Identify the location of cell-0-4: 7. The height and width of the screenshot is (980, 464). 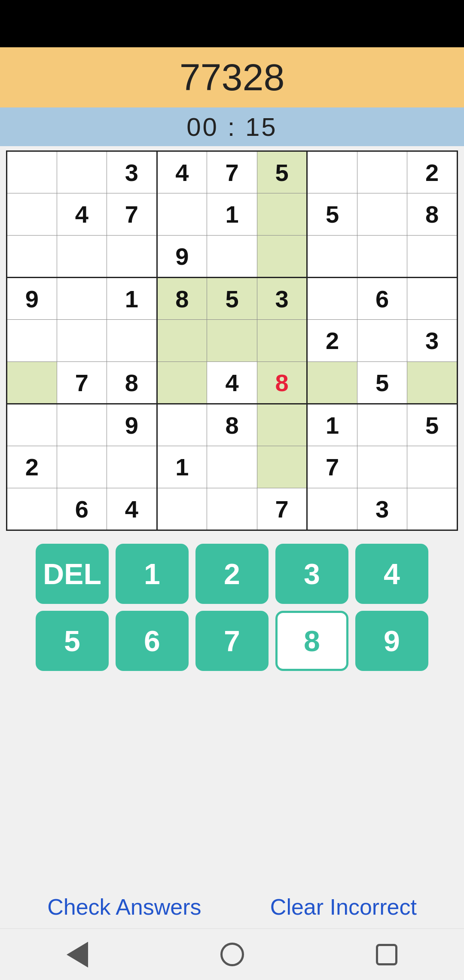
(232, 172).